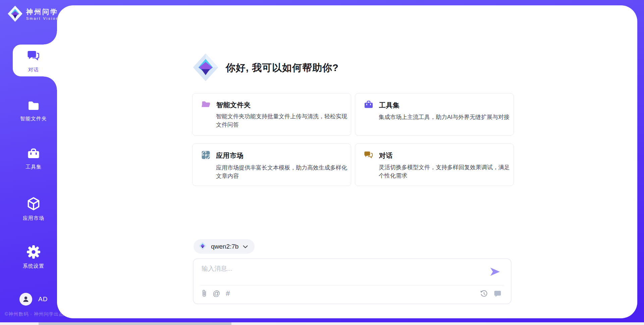  I want to click on mention-icon: @, so click(216, 294).